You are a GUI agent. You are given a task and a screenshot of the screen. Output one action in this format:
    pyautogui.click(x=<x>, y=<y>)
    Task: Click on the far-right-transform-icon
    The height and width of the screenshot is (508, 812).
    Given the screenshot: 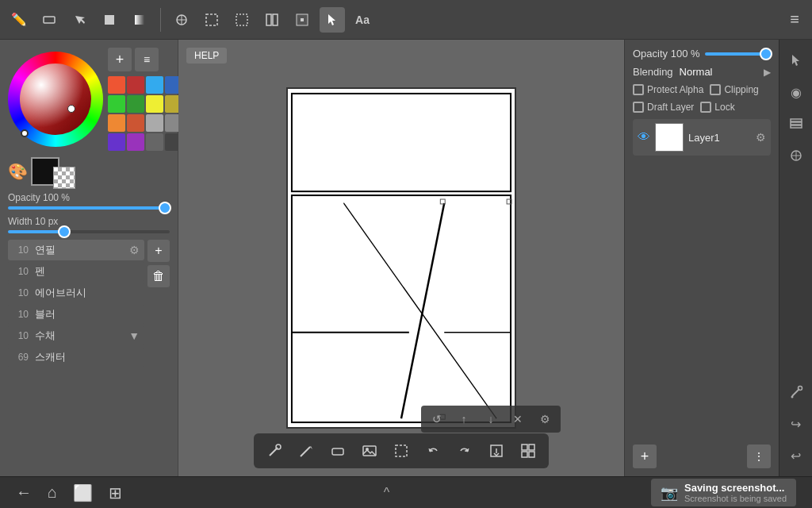 What is the action you would take?
    pyautogui.click(x=796, y=156)
    